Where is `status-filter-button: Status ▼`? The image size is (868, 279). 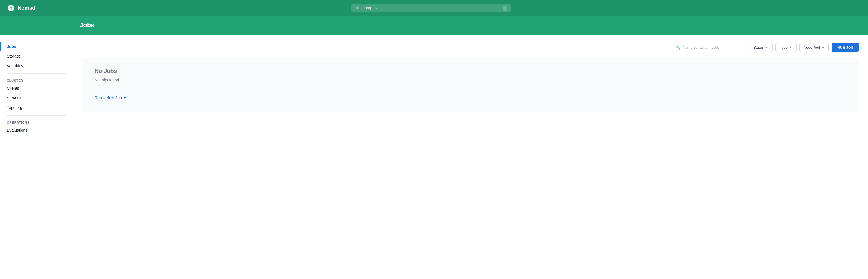
status-filter-button: Status ▼ is located at coordinates (761, 48).